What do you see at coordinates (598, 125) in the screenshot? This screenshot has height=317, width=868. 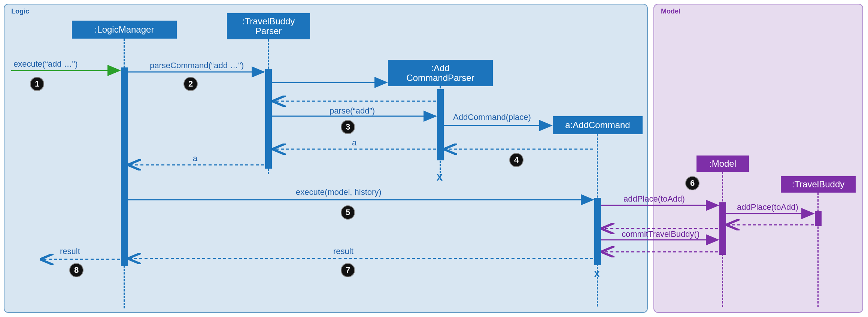 I see `lifeline-label: a:AddCommand` at bounding box center [598, 125].